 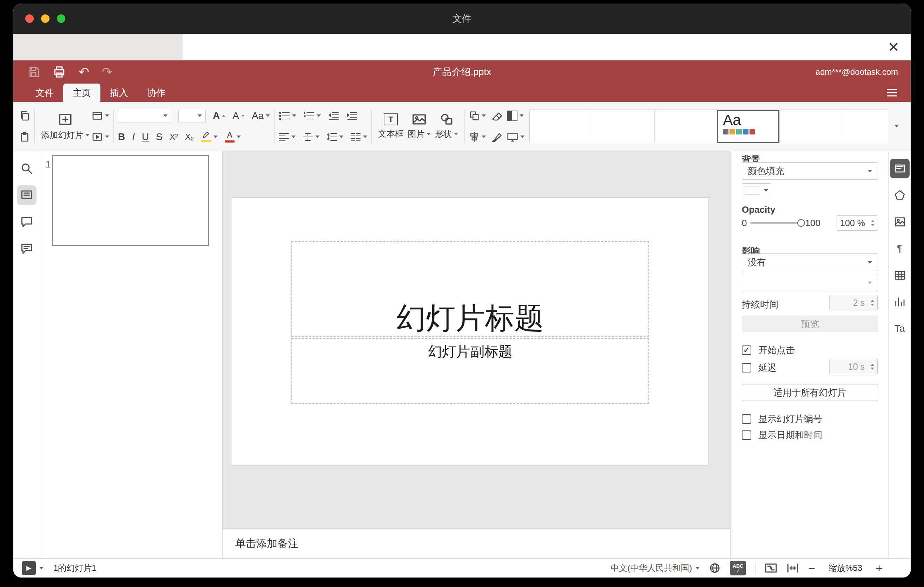 What do you see at coordinates (119, 93) in the screenshot?
I see `tab-insert: 插入` at bounding box center [119, 93].